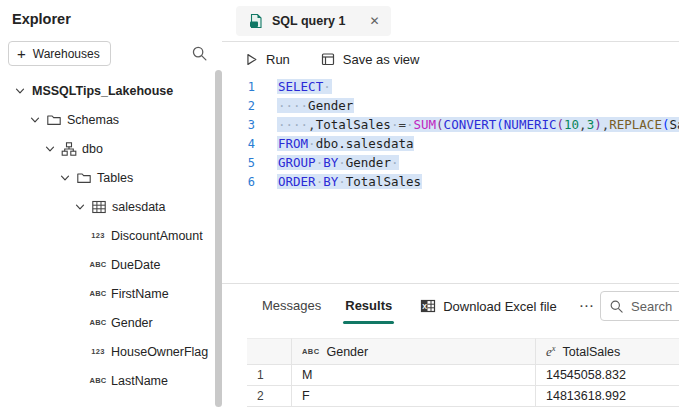  Describe the element at coordinates (238, 125) in the screenshot. I see `line-number: 3` at that location.